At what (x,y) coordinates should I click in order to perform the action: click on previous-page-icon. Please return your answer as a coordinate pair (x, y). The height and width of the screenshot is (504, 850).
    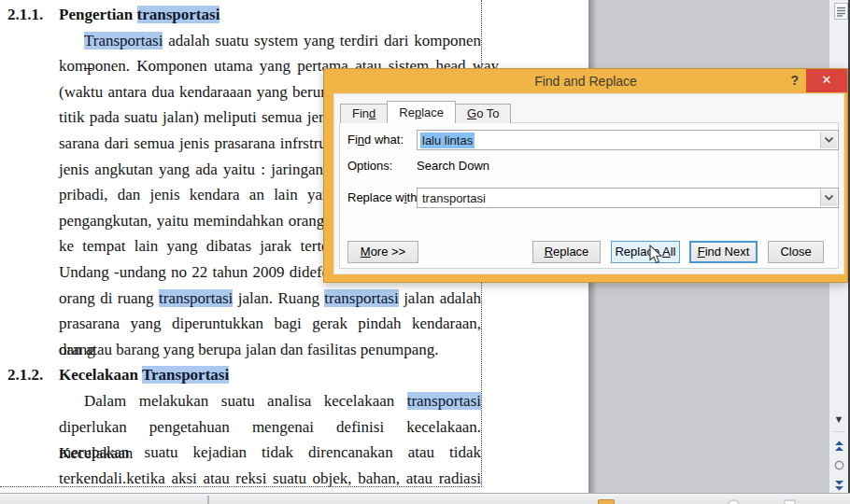
    Looking at the image, I should click on (839, 445).